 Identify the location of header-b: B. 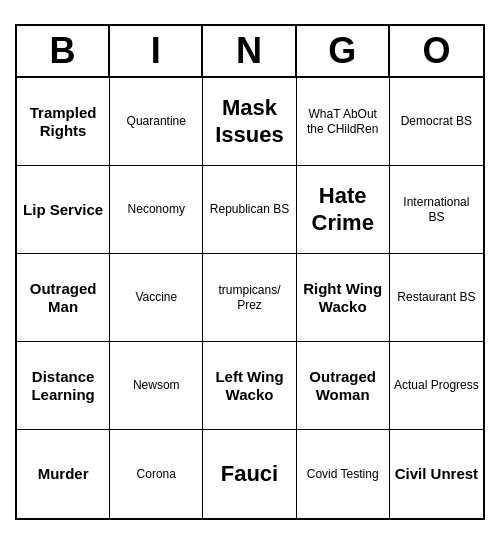
(64, 51).